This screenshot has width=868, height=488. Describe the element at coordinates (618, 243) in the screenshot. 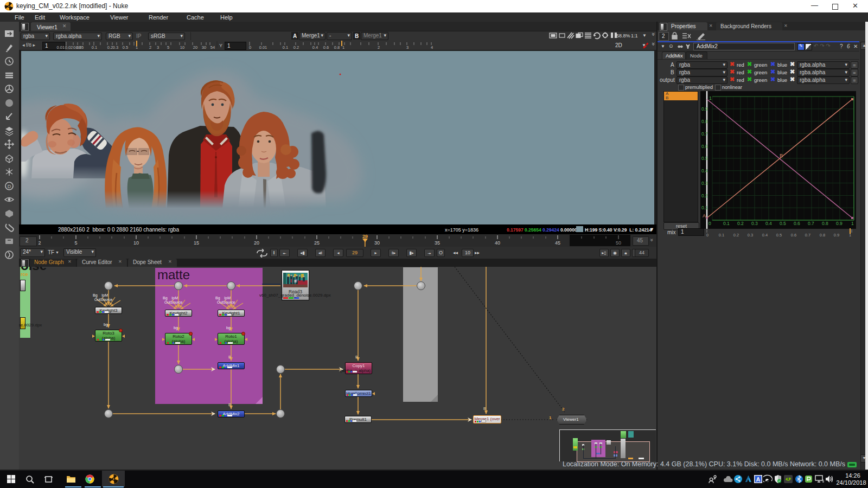

I see `svg-text: 50` at that location.